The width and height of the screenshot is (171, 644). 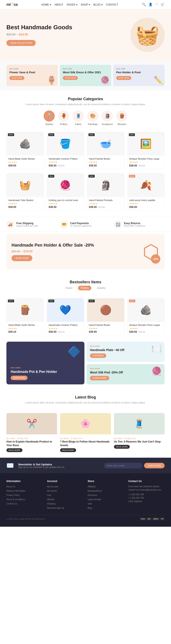 What do you see at coordinates (25, 204) in the screenshot?
I see `product-5-stars: ★★★★★` at bounding box center [25, 204].